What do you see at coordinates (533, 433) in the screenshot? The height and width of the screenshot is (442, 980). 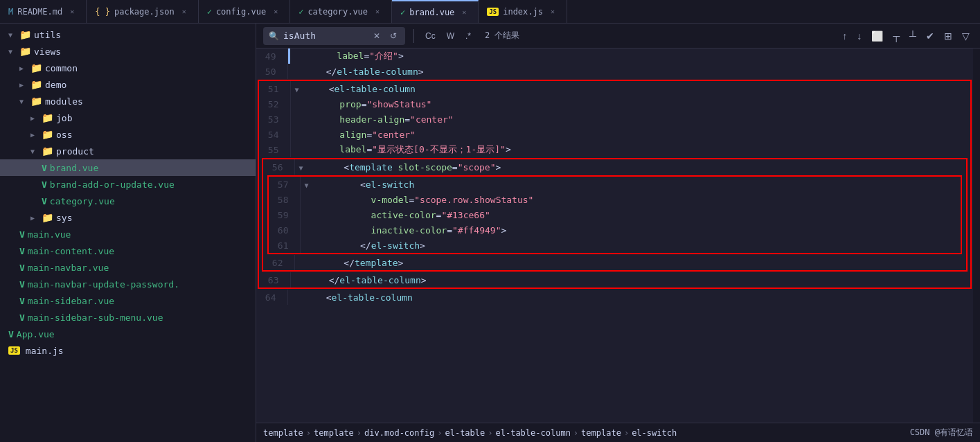 I see `breadcrumb-el-table-column: el-table-column` at bounding box center [533, 433].